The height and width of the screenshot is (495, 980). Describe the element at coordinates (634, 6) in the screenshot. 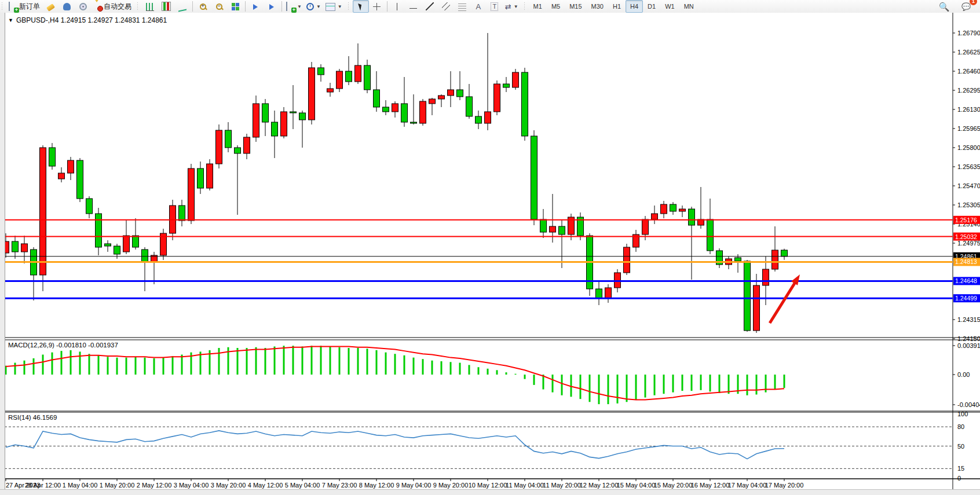

I see `timeframe-button-h4: H4` at that location.